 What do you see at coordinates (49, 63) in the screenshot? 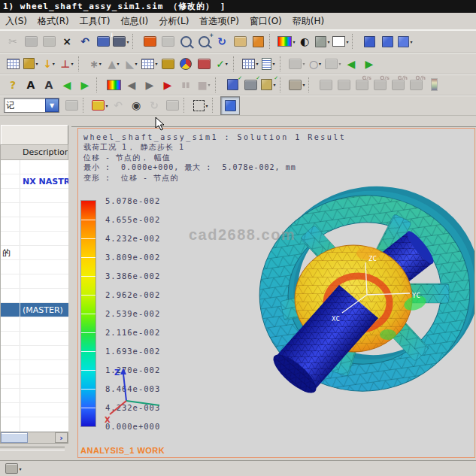
I see `load-icon: ↓▾` at bounding box center [49, 63].